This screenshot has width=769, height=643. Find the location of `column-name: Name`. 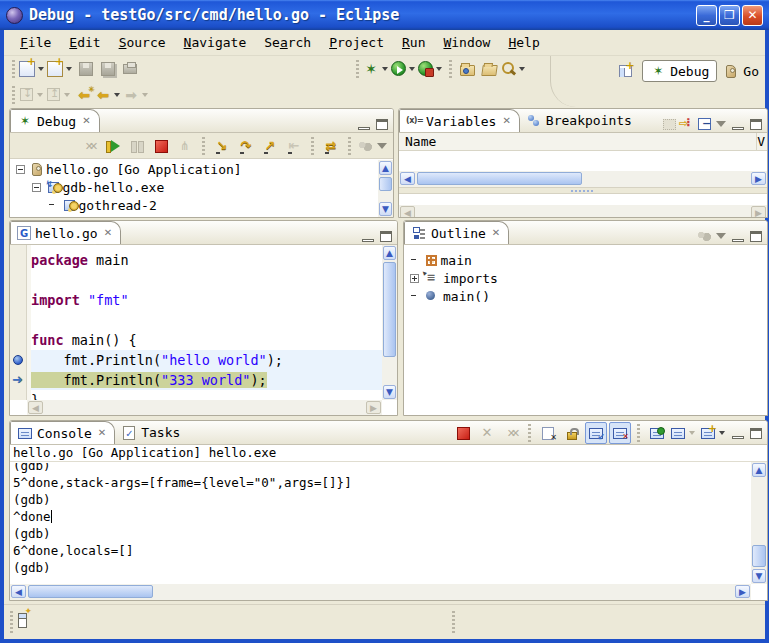

column-name: Name is located at coordinates (418, 142).